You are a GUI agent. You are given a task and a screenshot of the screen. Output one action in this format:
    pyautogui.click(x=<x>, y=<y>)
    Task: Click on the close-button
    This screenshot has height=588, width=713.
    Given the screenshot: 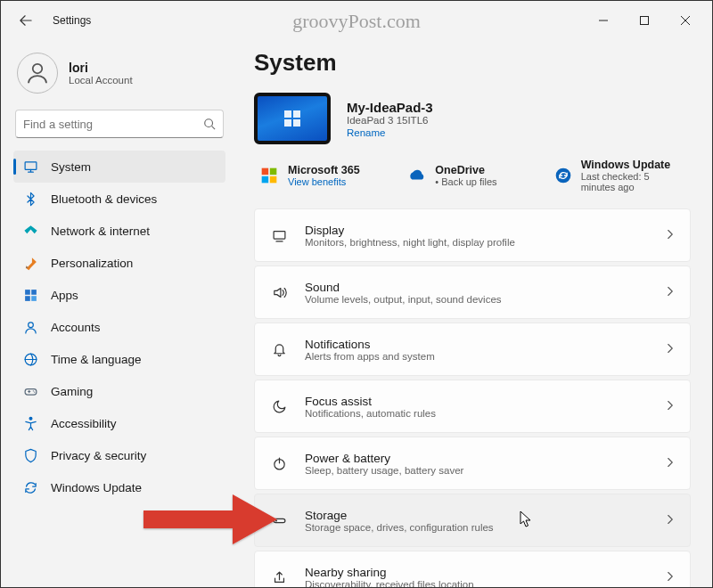 What is the action you would take?
    pyautogui.click(x=685, y=20)
    